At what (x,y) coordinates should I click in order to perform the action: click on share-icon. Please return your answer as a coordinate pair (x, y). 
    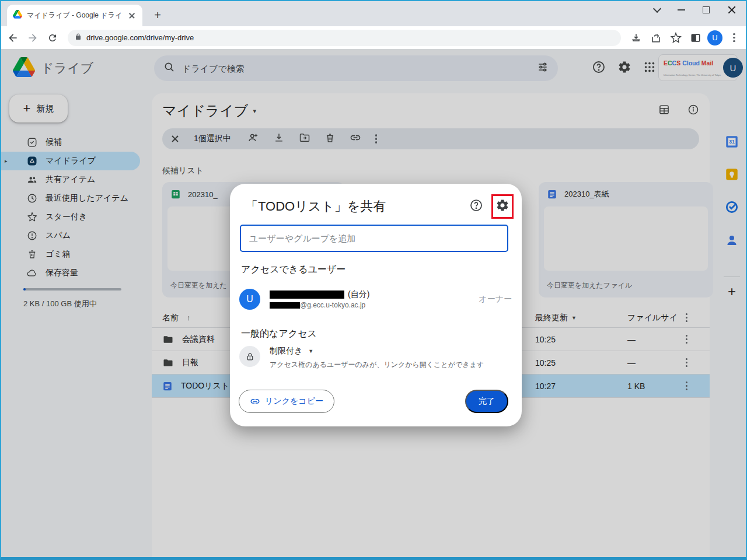
    Looking at the image, I should click on (656, 38).